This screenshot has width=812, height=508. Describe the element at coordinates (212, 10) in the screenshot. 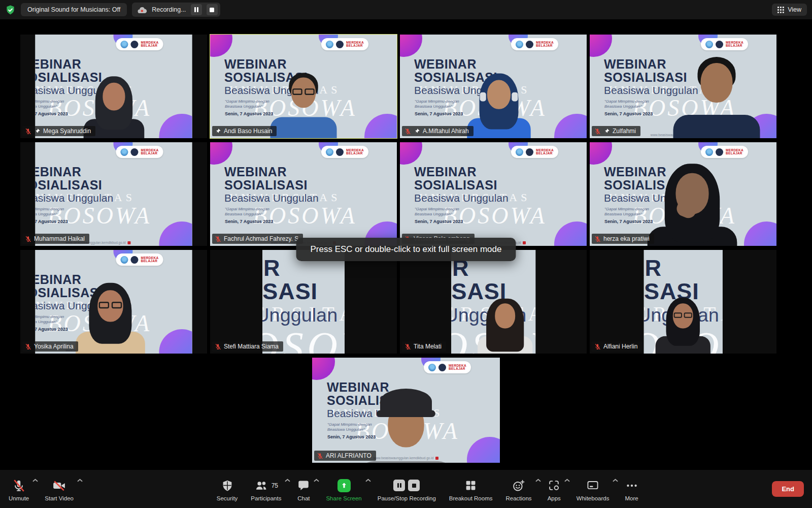

I see `stop-recording-button` at that location.